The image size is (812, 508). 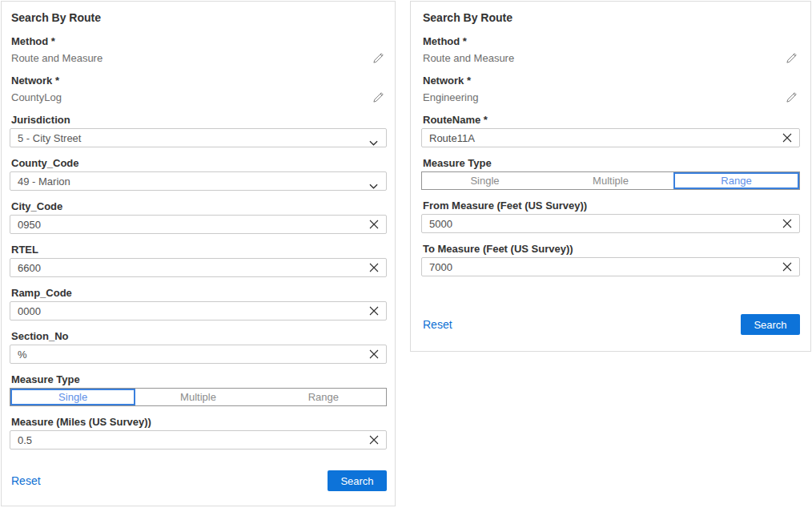 I want to click on county-code-select: 49 - Marion, so click(x=199, y=181).